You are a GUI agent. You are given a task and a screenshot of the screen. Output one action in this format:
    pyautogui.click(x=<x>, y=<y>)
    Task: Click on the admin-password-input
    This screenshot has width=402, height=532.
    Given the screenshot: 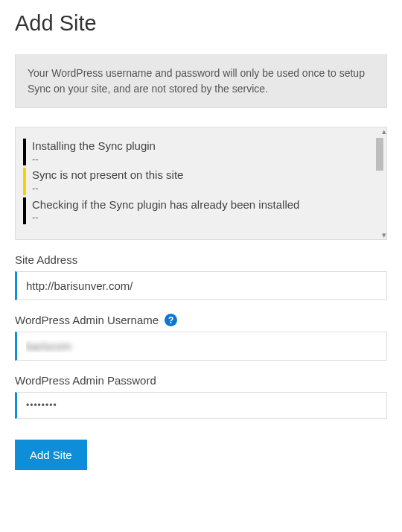 What is the action you would take?
    pyautogui.click(x=201, y=405)
    